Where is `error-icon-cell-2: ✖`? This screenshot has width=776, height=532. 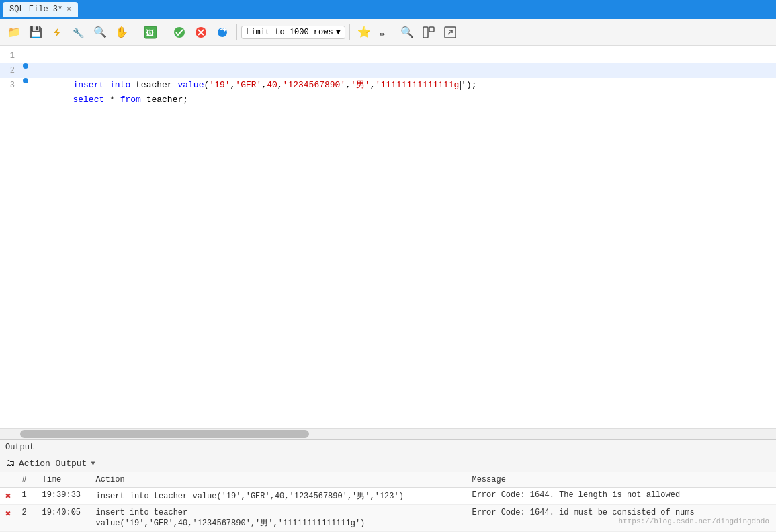
error-icon-cell-2: ✖ is located at coordinates (8, 519).